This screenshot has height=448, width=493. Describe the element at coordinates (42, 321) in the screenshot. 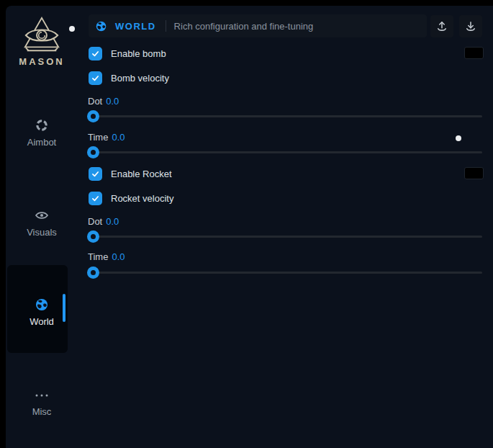

I see `sidebar-item-label: World` at that location.